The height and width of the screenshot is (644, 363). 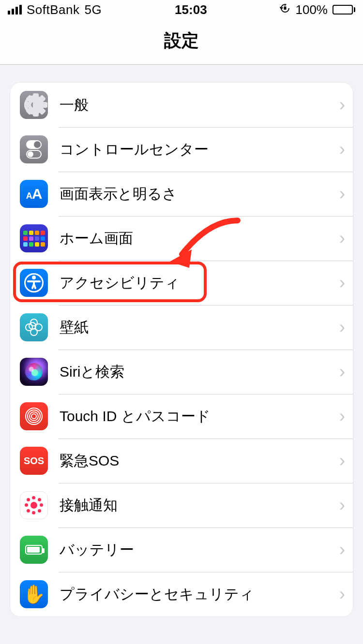 I want to click on app-grid-icon, so click(x=34, y=238).